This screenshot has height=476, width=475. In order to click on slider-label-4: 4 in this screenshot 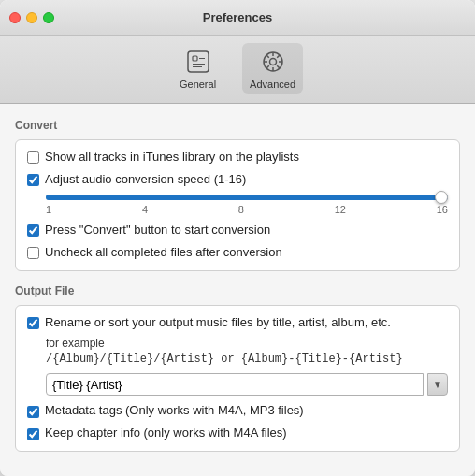, I will do `click(145, 209)`.